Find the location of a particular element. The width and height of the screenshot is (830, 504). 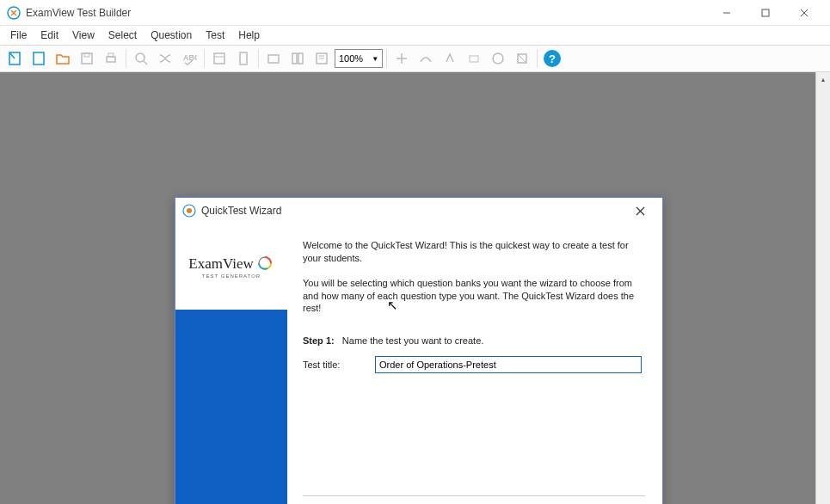

maximize-button is located at coordinates (765, 13).